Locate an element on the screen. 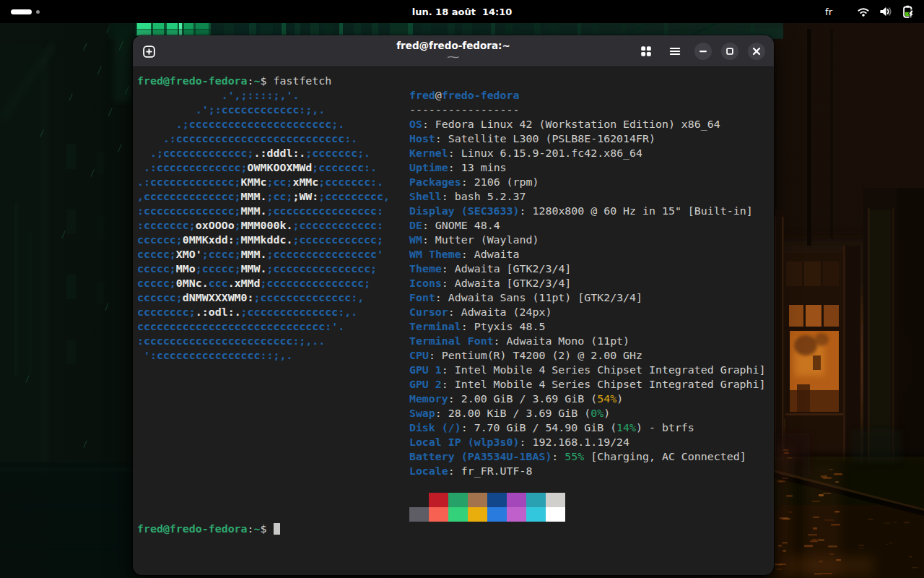 This screenshot has height=578, width=924. terminal-text-segment: ~ is located at coordinates (257, 81).